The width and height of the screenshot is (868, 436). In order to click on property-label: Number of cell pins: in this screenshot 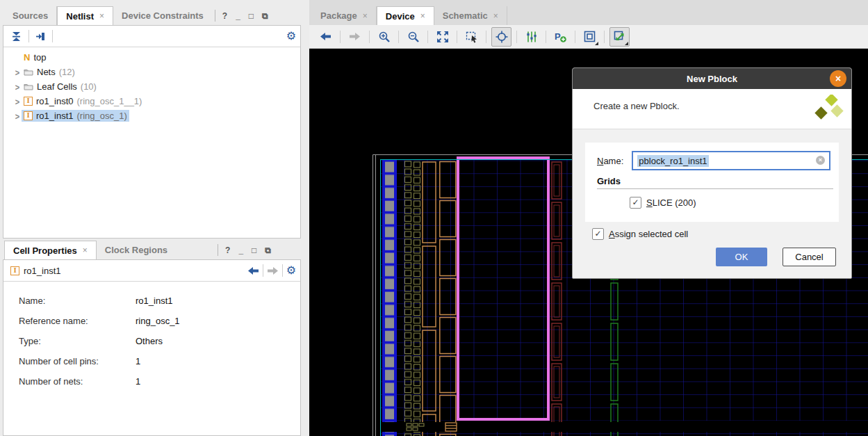, I will do `click(77, 366)`.